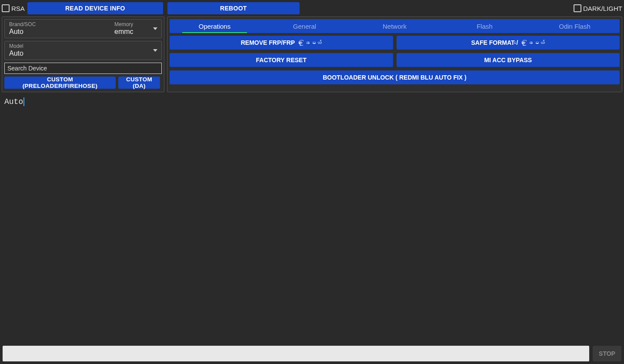 Image resolution: width=624 pixels, height=364 pixels. Describe the element at coordinates (508, 60) in the screenshot. I see `mi-acc-bypass-label: MI ACC BYPASS` at that location.